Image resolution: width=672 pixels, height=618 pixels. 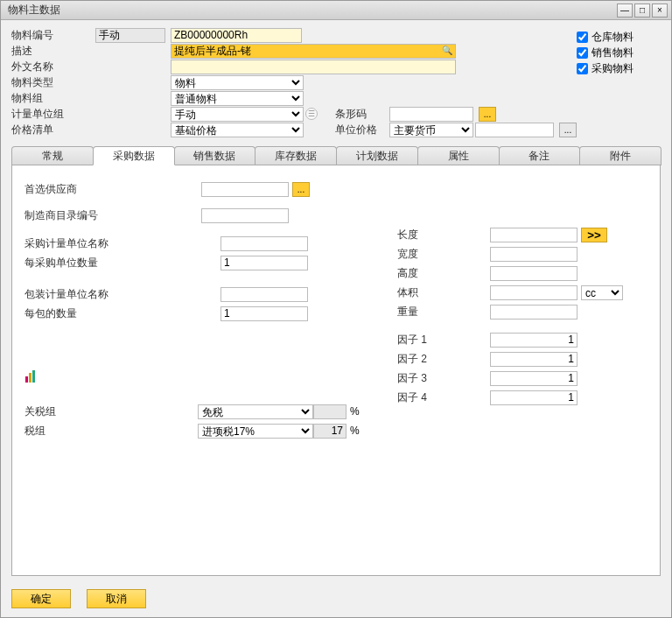 I want to click on items-per-pu-input, so click(x=264, y=263).